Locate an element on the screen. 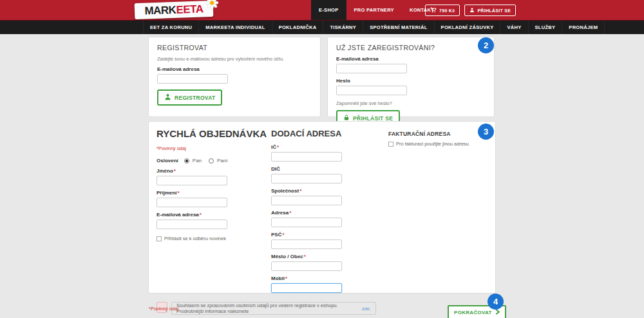 The height and width of the screenshot is (318, 644). register-description: Zadejte svou e-mailovou adresu pro vytvo… is located at coordinates (234, 59).